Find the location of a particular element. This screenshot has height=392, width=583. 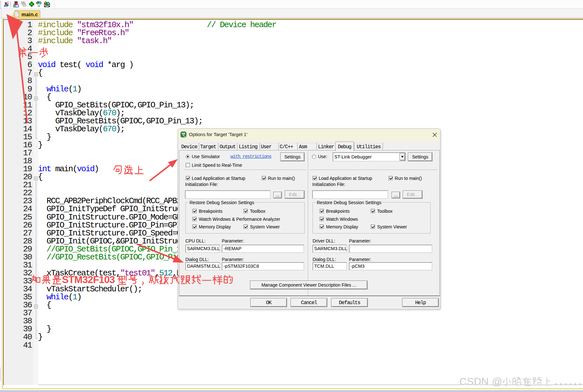

svg-text: s is located at coordinates (185, 136).